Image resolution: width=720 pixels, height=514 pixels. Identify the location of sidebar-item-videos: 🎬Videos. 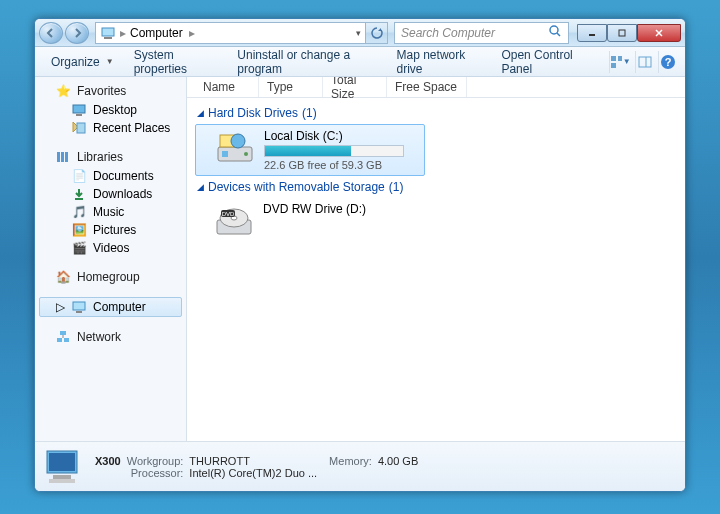
(110, 248).